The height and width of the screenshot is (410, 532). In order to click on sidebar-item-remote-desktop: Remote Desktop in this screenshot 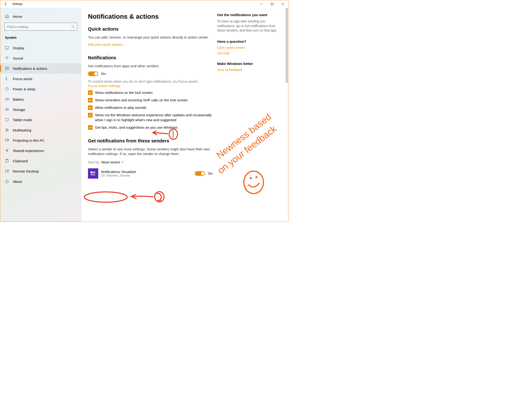, I will do `click(41, 171)`.